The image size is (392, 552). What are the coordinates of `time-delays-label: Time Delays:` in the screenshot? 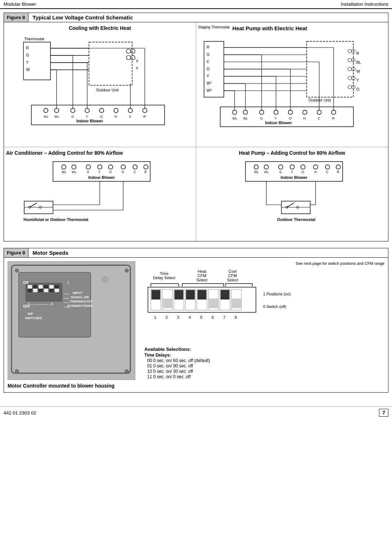 It's located at (264, 355).